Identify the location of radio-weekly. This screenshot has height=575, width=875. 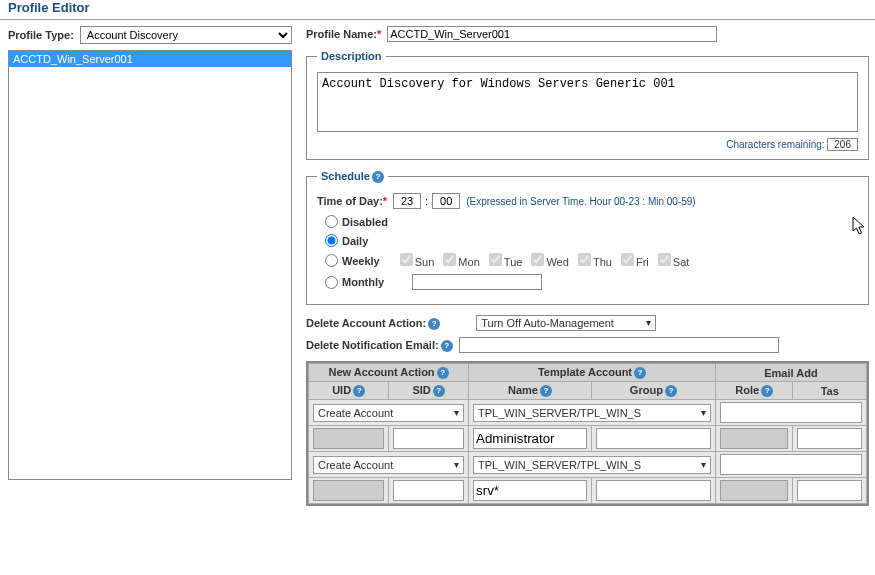
(332, 260).